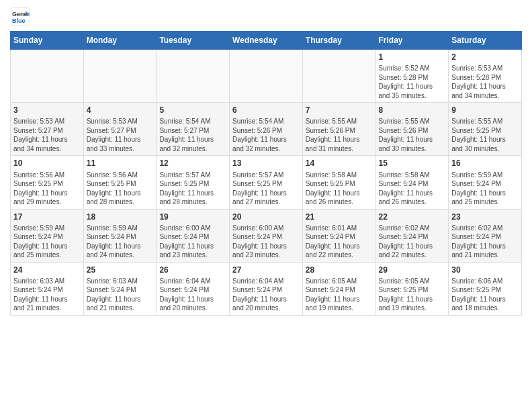 Image resolution: width=532 pixels, height=411 pixels. I want to click on calendar-cell: 29Sunrise: 6:05 AMSunset: 5:25 PMDayligh…, so click(412, 289).